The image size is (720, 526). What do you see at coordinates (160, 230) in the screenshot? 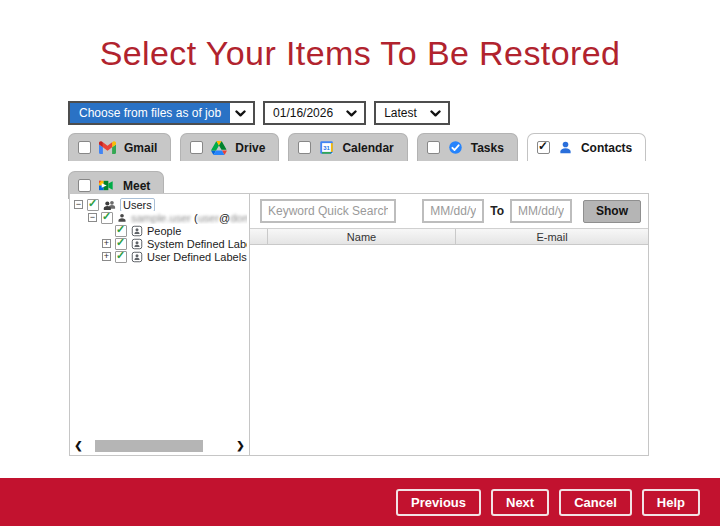
I see `tree-node-people: ✓ People` at bounding box center [160, 230].